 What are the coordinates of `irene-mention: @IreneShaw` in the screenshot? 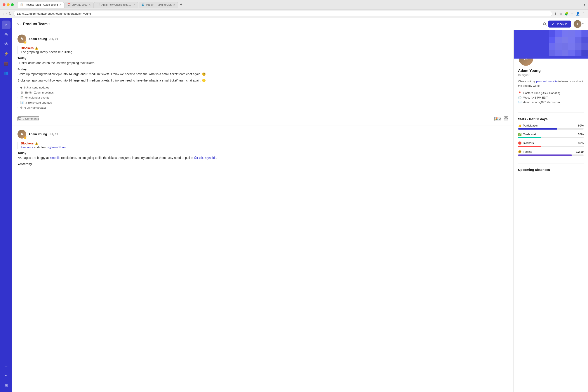 It's located at (57, 147).